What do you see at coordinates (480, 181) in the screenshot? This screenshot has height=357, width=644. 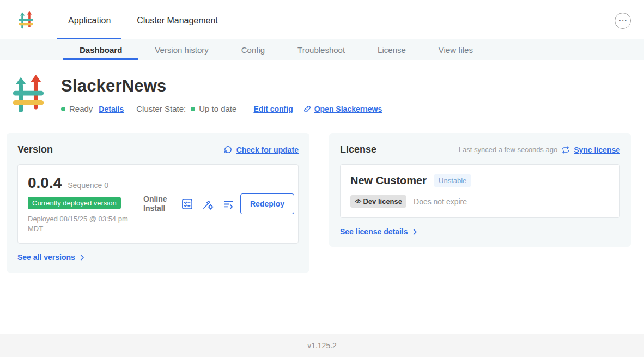 I see `customer-name-row: New Customer Unstable` at bounding box center [480, 181].